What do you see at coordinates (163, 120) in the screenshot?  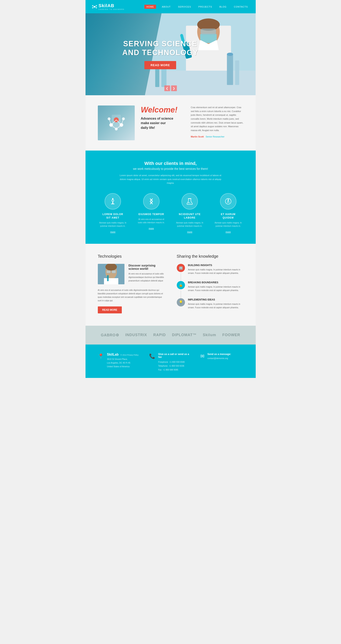 I see `welcome-content: Welcome! Advances of sciencemake easier …` at bounding box center [163, 120].